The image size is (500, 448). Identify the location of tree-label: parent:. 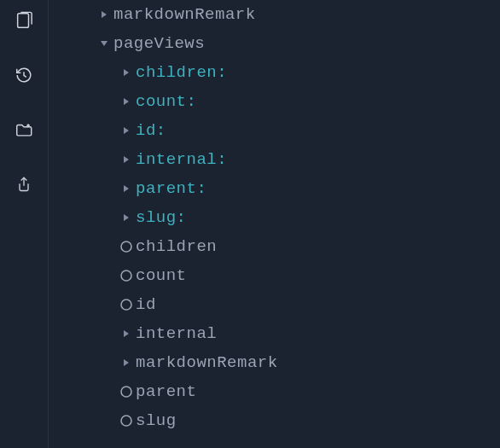
(171, 189).